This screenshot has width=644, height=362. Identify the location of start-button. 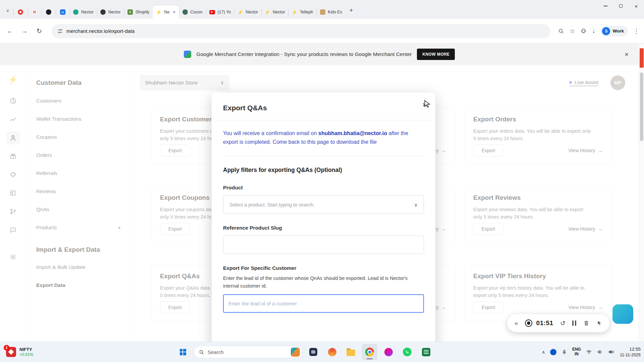
(183, 352).